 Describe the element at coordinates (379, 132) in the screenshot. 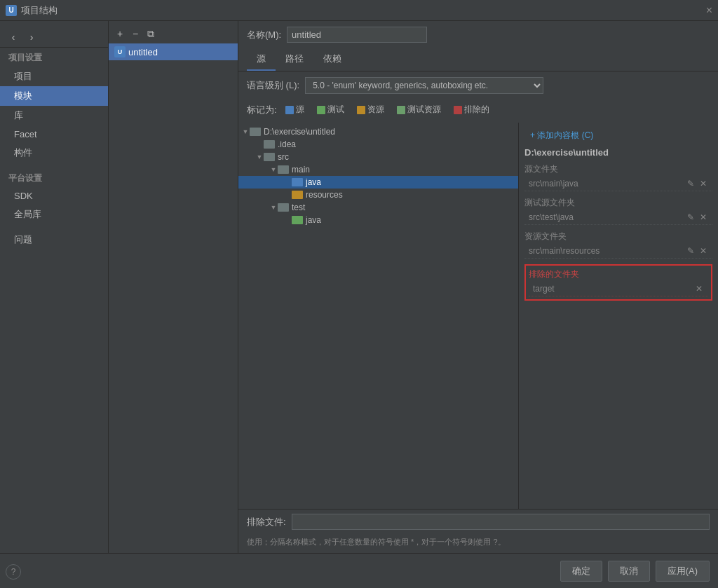

I see `tree-row-root: ▼ D:\exercise\untitled` at that location.